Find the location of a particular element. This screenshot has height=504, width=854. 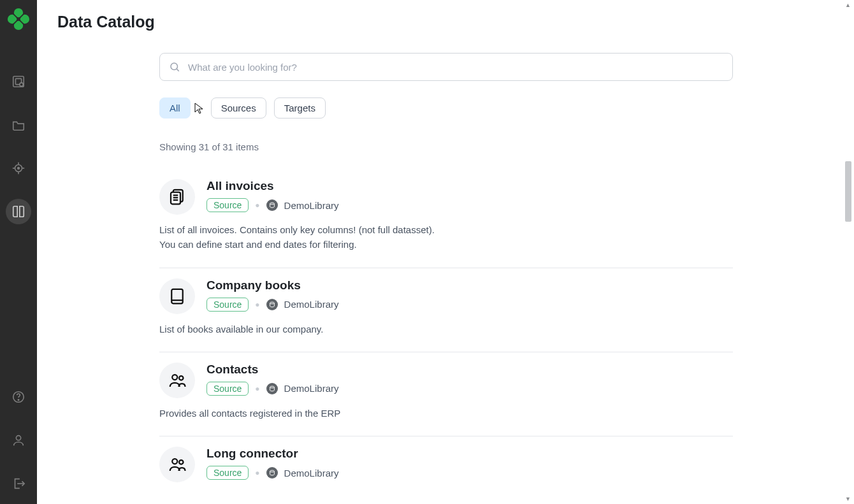

filter-chip-targets: Targets is located at coordinates (300, 108).